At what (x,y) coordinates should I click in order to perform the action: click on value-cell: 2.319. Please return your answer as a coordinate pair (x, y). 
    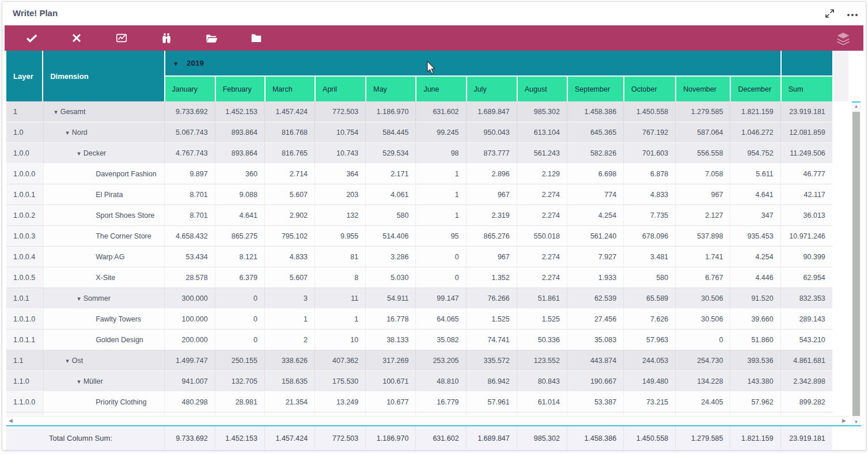
    Looking at the image, I should click on (491, 215).